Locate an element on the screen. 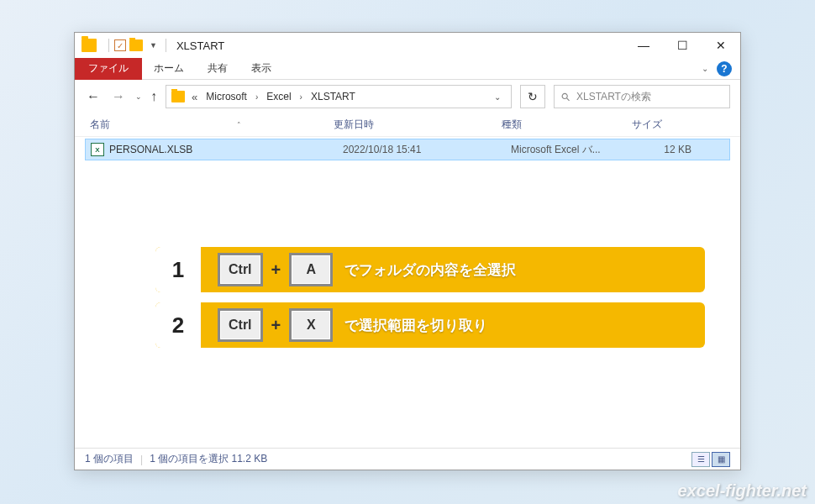 The height and width of the screenshot is (504, 815). window-title: XLSTART is located at coordinates (200, 45).